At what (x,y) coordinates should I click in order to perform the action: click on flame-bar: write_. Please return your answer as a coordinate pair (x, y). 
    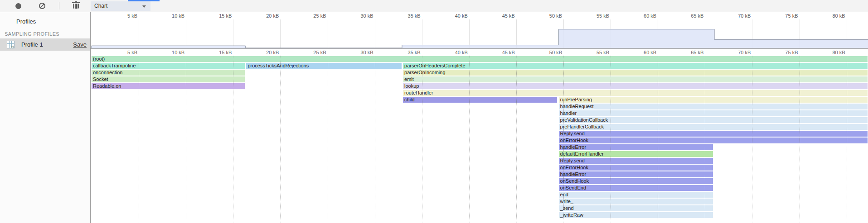
    Looking at the image, I should click on (636, 202).